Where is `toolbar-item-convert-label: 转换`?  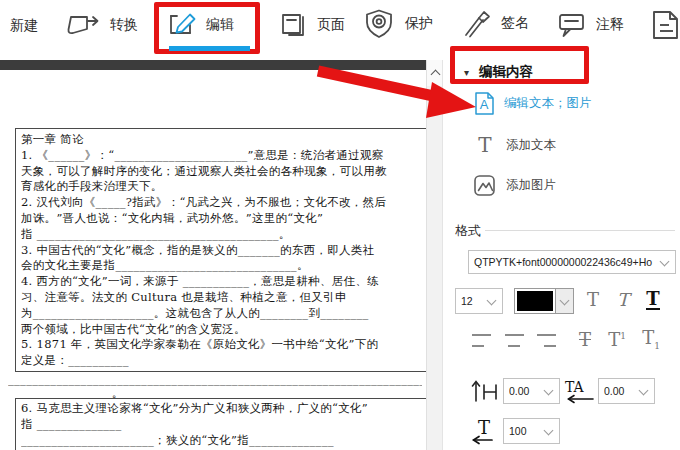 toolbar-item-convert-label: 转换 is located at coordinates (124, 25).